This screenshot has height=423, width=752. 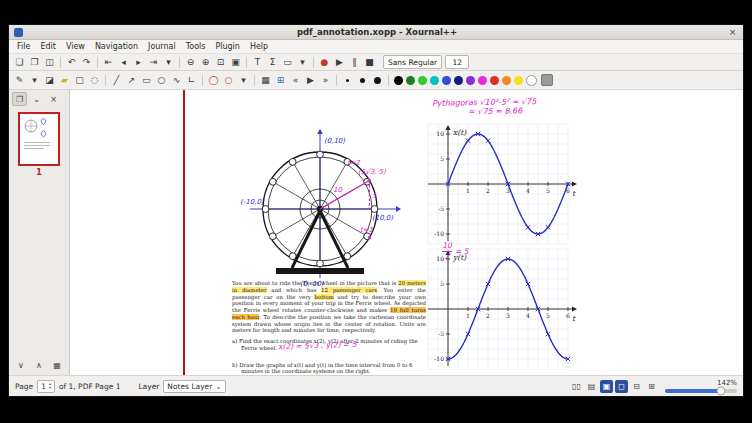 What do you see at coordinates (162, 80) in the screenshot?
I see `ellipse-shape-icon: ○` at bounding box center [162, 80].